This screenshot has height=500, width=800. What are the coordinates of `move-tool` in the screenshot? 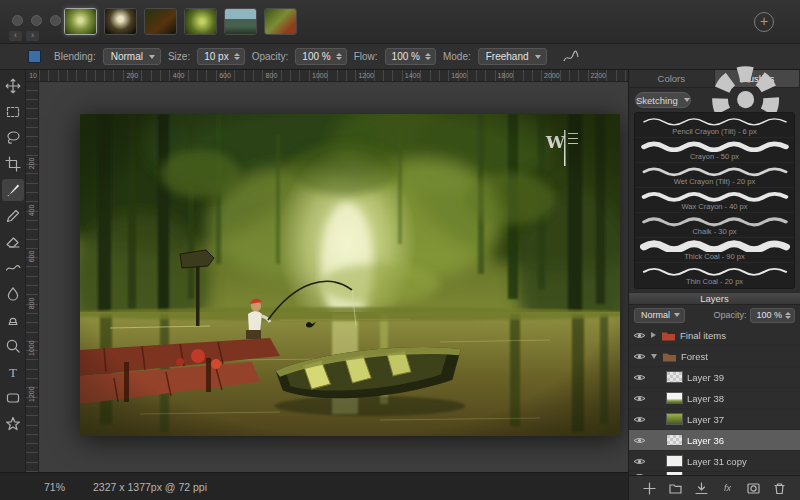 It's located at (13, 86).